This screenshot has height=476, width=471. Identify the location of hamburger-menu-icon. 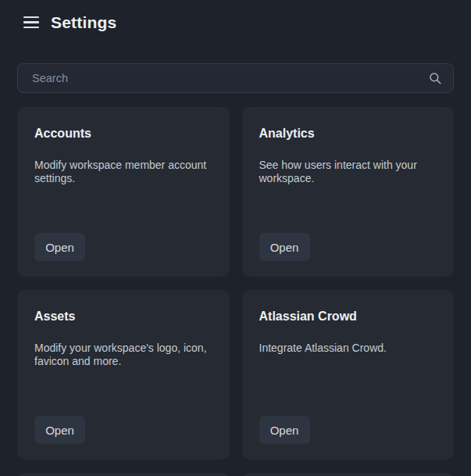
(31, 23).